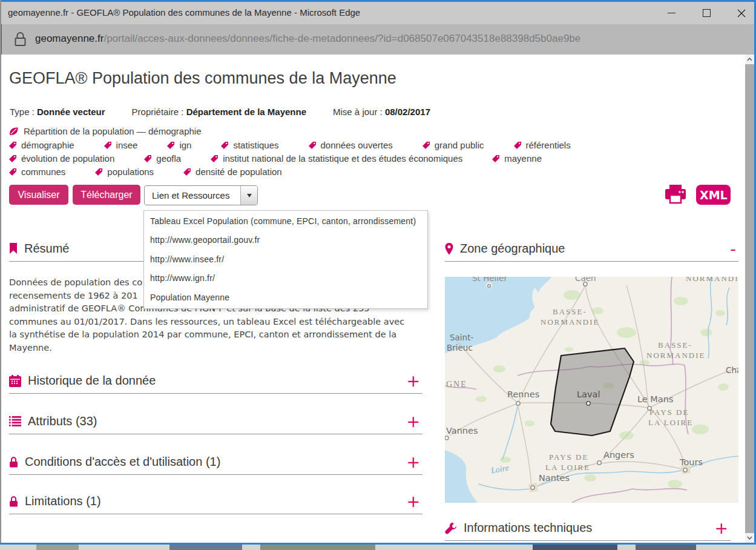 This screenshot has width=756, height=550. Describe the element at coordinates (121, 145) in the screenshot. I see `tag-item: insee` at that location.